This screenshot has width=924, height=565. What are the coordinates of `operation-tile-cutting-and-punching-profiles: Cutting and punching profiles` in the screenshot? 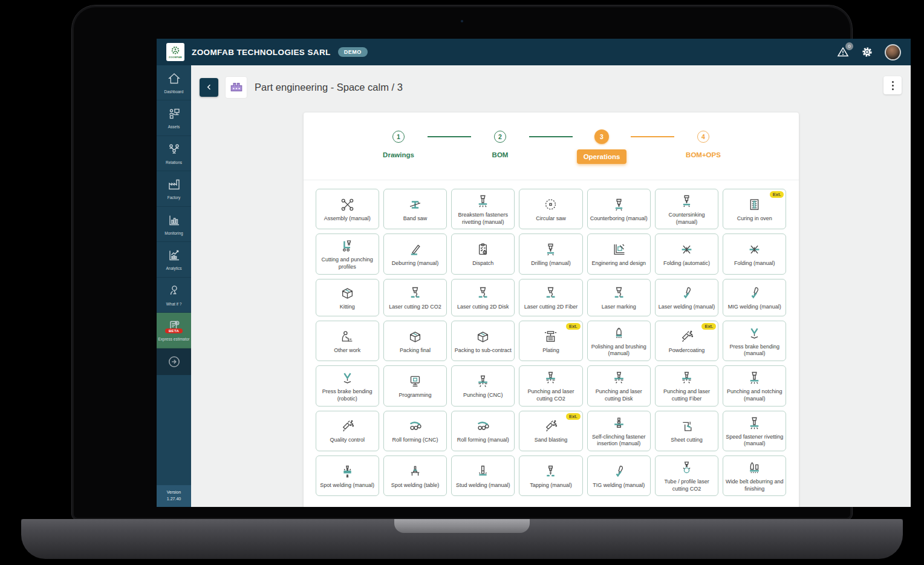 It's located at (347, 254).